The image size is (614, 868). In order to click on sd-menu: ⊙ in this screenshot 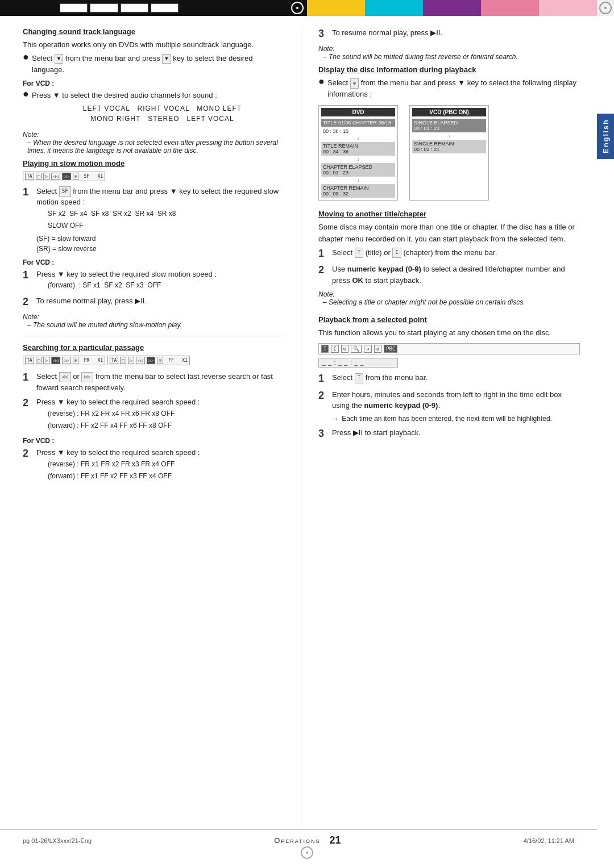, I will do `click(76, 176)`.